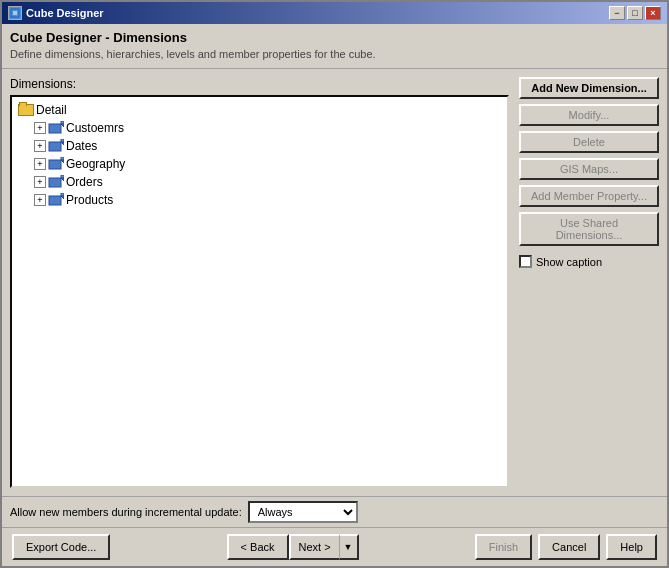 The width and height of the screenshot is (669, 568). What do you see at coordinates (84, 182) in the screenshot?
I see `tree-label-orders: Orders` at bounding box center [84, 182].